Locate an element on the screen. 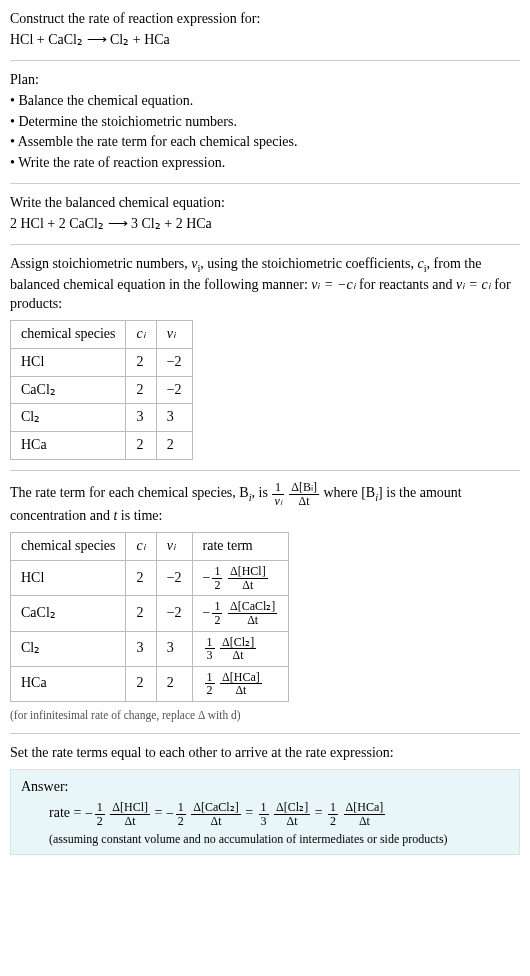 Image resolution: width=530 pixels, height=976 pixels. text: Assign stoichiometric numbers, is located at coordinates (100, 264).